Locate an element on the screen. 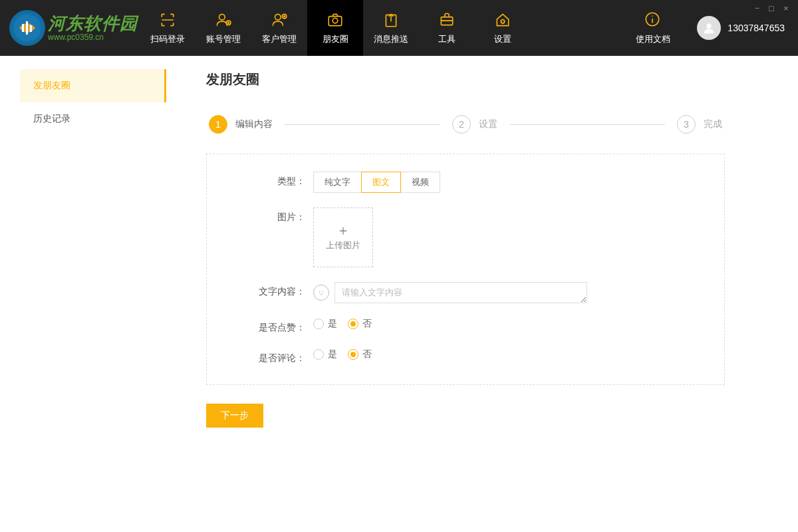  house-gear-icon is located at coordinates (503, 20).